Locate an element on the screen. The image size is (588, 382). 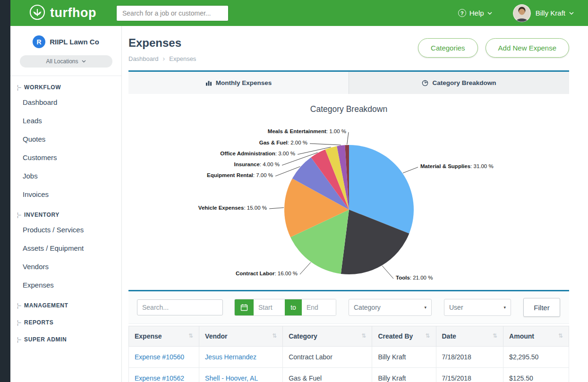
column-header-label: Amount is located at coordinates (521, 336).